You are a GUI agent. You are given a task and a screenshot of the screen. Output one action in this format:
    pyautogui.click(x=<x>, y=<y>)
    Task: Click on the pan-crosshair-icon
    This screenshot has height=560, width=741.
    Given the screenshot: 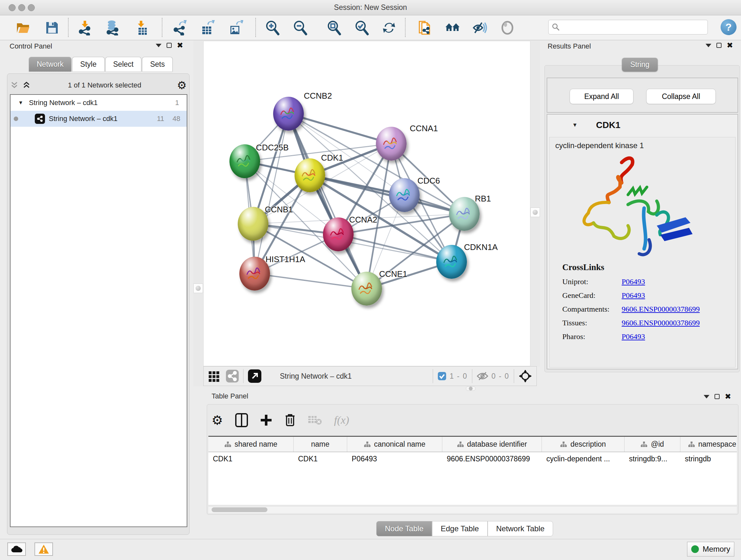 What is the action you would take?
    pyautogui.click(x=525, y=376)
    